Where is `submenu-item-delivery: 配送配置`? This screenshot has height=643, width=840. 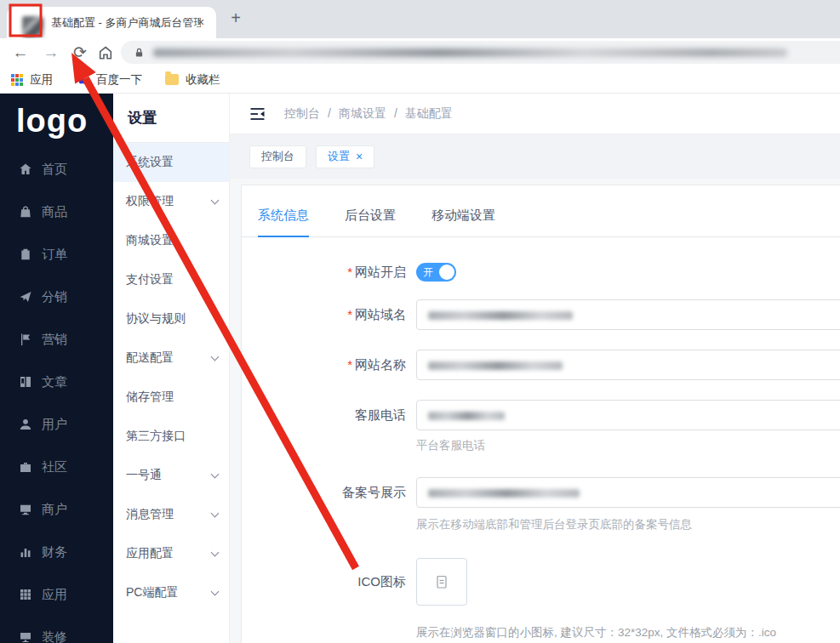 submenu-item-delivery: 配送配置 is located at coordinates (171, 358).